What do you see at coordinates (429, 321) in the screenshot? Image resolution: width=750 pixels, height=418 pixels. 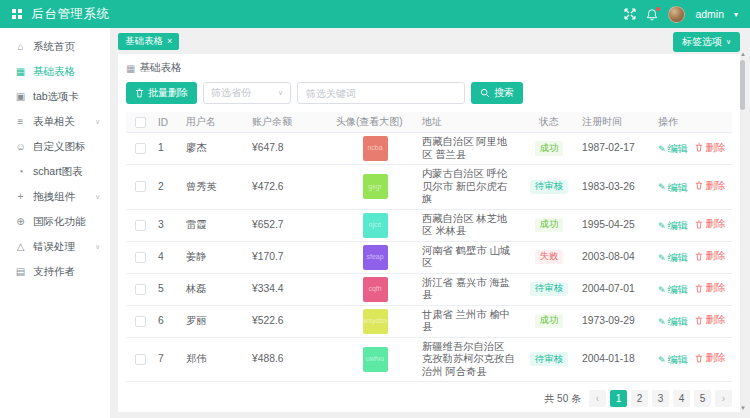 I see `table-row: 6 罗丽 ¥522.6 wsydsn 甘肃省 兰州市 榆中县 成功 1973-0…` at bounding box center [429, 321].